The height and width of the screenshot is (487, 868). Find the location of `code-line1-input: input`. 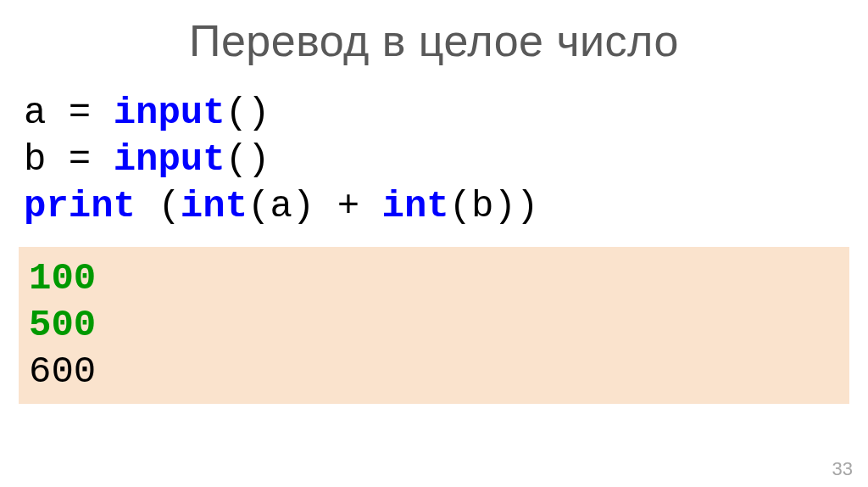

code-line1-input: input is located at coordinates (170, 113).